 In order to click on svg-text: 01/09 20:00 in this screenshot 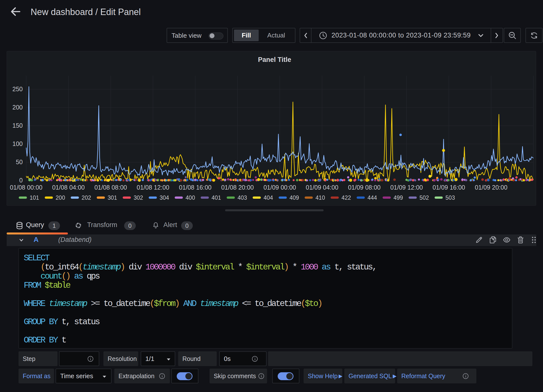, I will do `click(491, 187)`.